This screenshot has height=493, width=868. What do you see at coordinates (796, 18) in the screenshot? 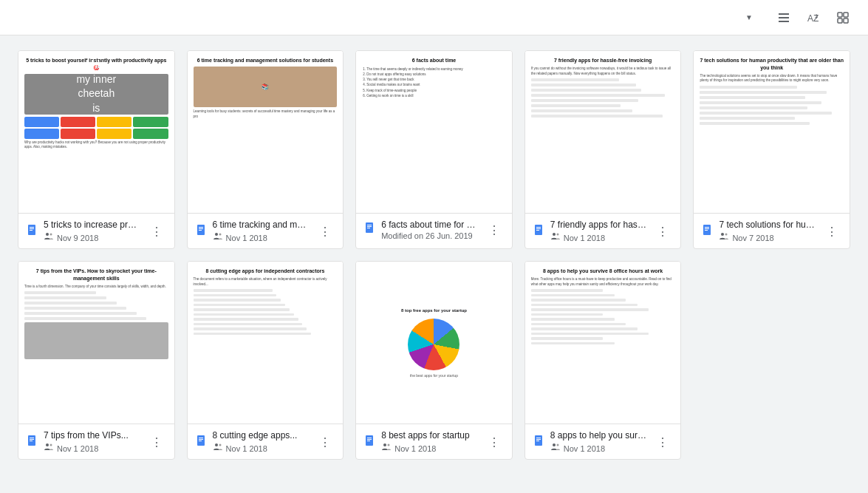
I see `top-bar-right: ▼ AZ` at bounding box center [796, 18].